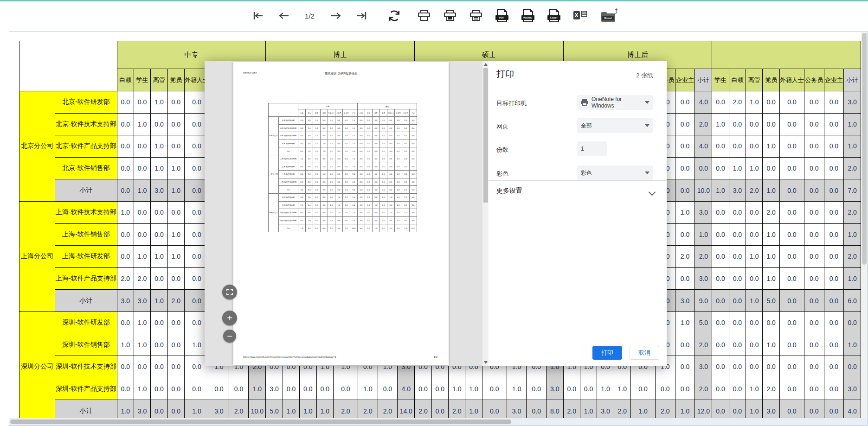  What do you see at coordinates (258, 16) in the screenshot?
I see `first-page-button` at bounding box center [258, 16].